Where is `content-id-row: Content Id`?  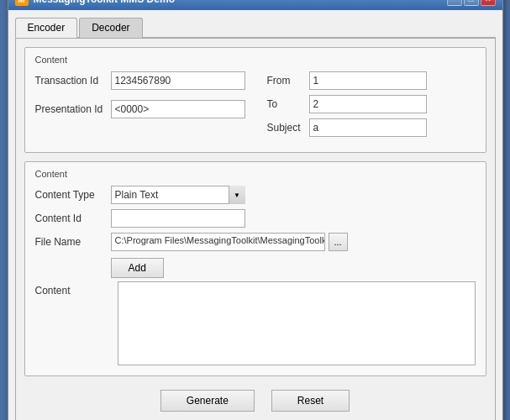 content-id-row: Content Id is located at coordinates (255, 218).